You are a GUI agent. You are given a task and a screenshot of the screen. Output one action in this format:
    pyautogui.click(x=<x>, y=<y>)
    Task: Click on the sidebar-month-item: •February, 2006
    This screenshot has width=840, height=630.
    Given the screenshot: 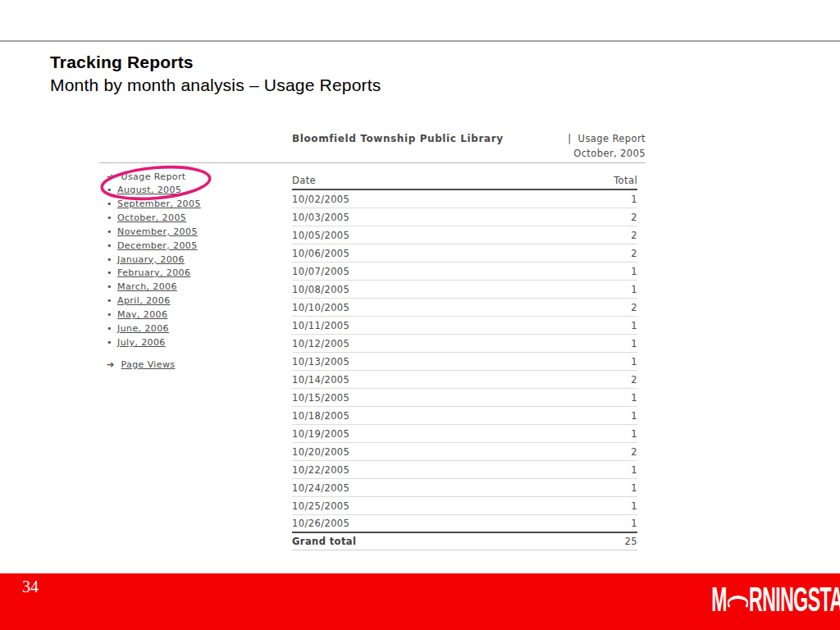 What is the action you would take?
    pyautogui.click(x=193, y=274)
    